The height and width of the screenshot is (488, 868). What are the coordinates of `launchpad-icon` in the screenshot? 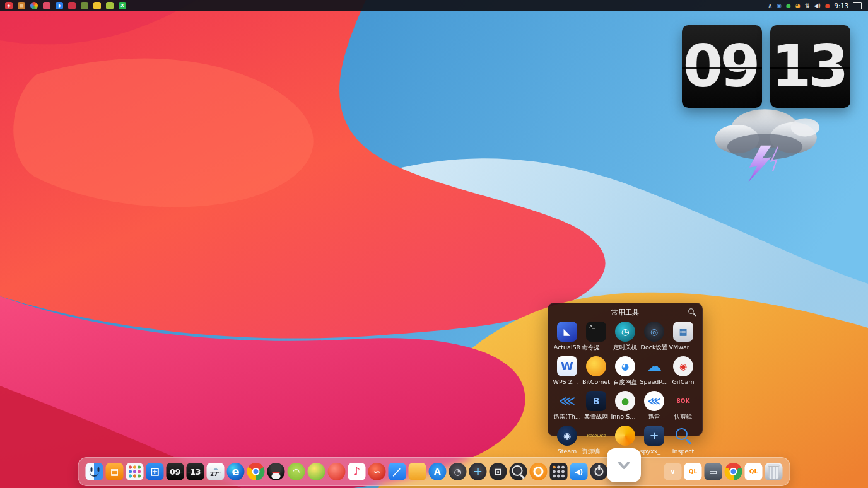 It's located at (135, 472).